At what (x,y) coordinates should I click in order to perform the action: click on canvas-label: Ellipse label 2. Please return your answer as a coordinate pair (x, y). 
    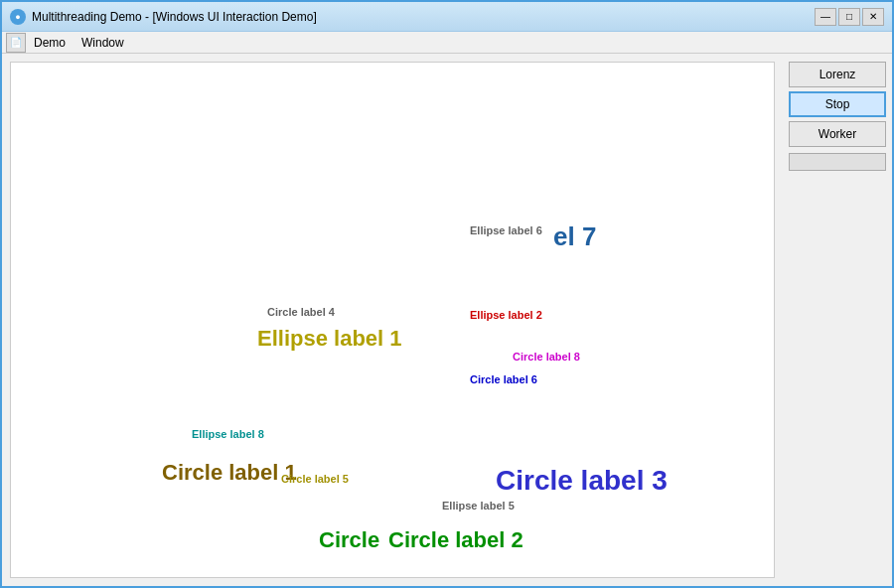
    Looking at the image, I should click on (507, 315).